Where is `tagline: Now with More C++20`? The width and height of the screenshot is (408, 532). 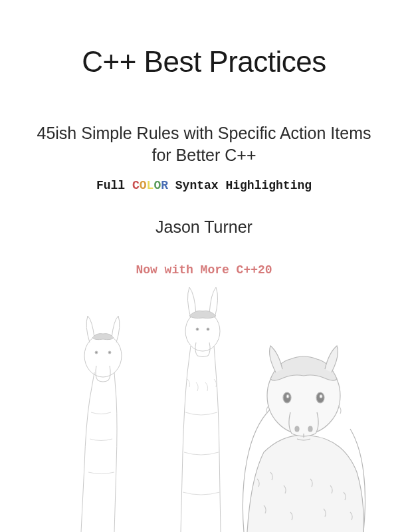 tagline: Now with More C++20 is located at coordinates (203, 270).